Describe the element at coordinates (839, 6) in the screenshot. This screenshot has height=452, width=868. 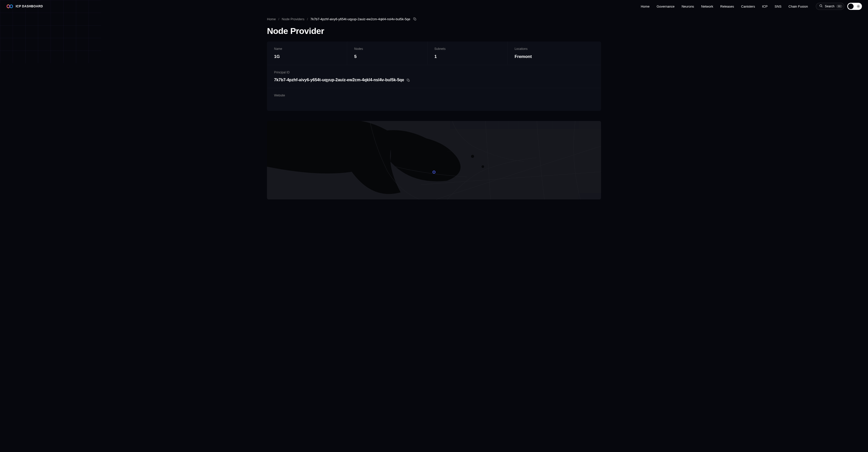
I see `header-right: Search ⌘/` at that location.